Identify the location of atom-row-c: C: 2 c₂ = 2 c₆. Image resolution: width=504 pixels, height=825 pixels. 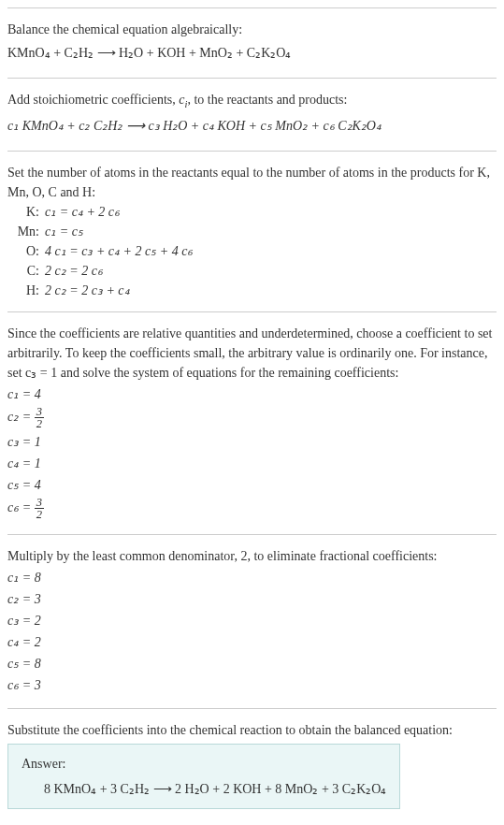
(254, 271).